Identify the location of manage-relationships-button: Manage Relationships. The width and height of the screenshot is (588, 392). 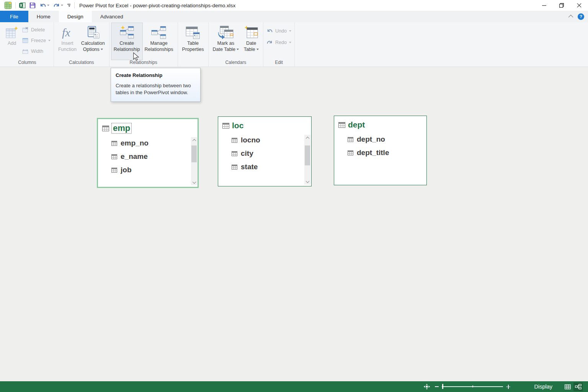
(159, 41).